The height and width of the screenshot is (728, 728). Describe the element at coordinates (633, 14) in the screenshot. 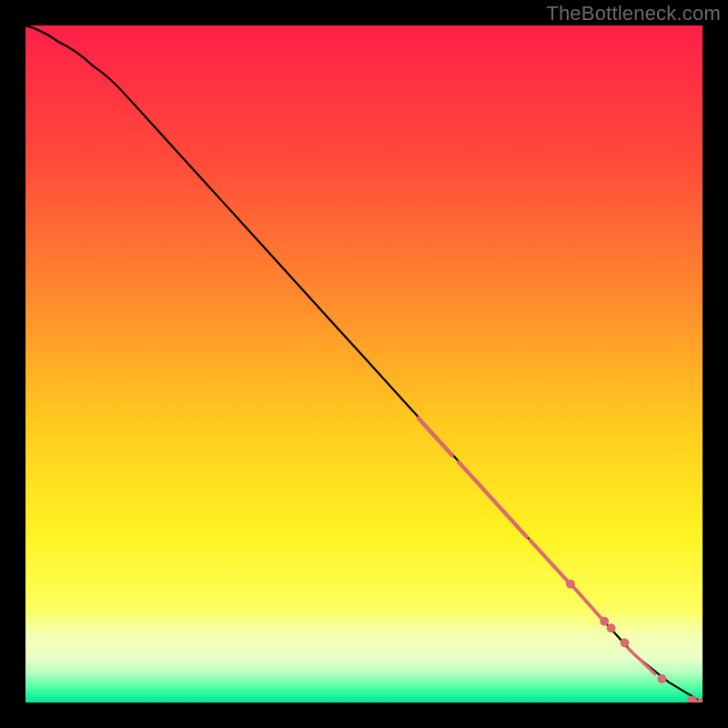

I see `watermark-text: TheBottleneck.com` at that location.